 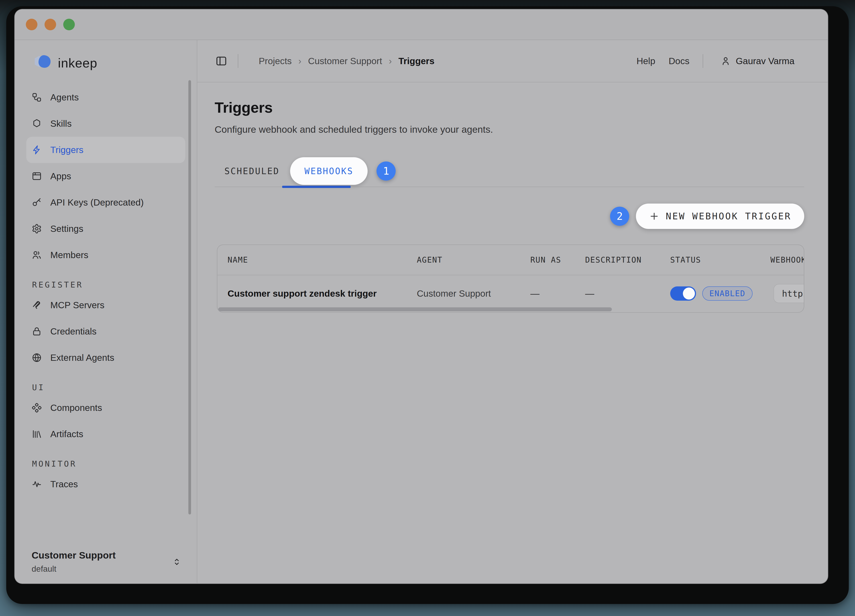 I want to click on trigger-description-cell: —, so click(x=628, y=294).